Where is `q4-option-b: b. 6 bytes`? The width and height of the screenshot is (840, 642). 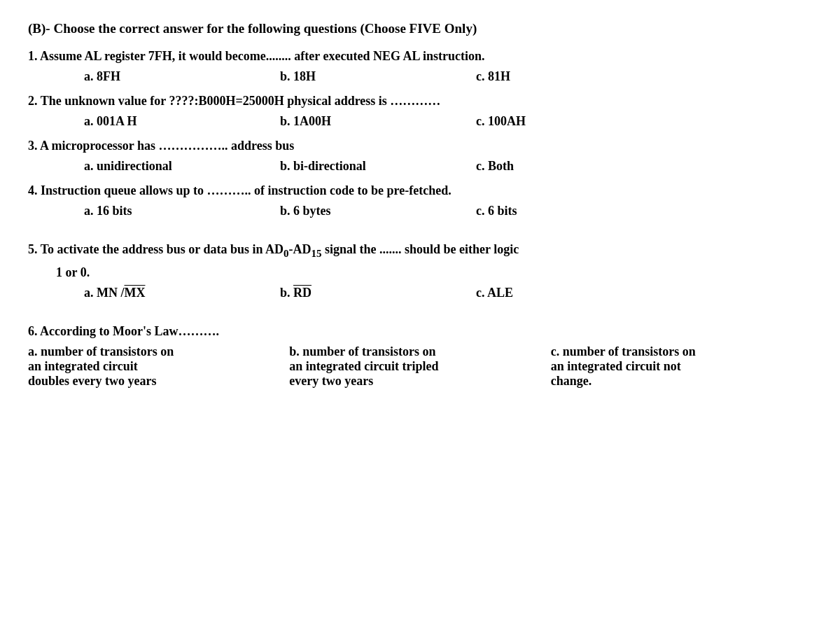 q4-option-b: b. 6 bytes is located at coordinates (378, 211).